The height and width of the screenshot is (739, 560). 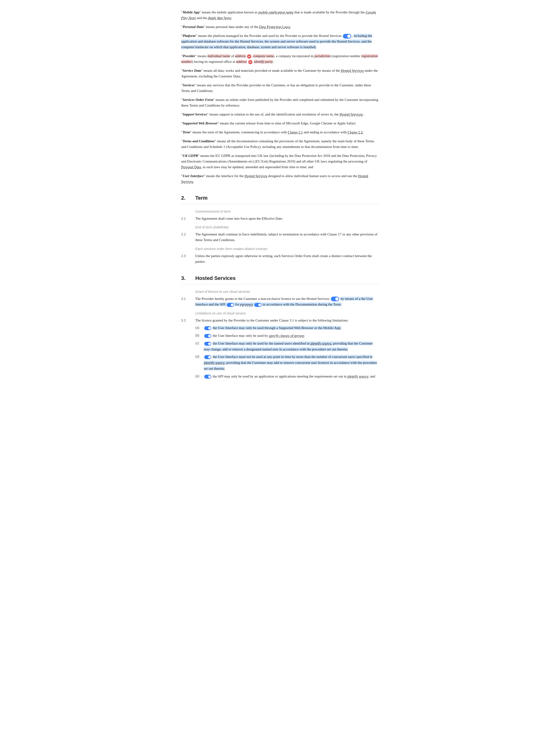 I want to click on section-3-title: Hosted Services, so click(x=215, y=278).